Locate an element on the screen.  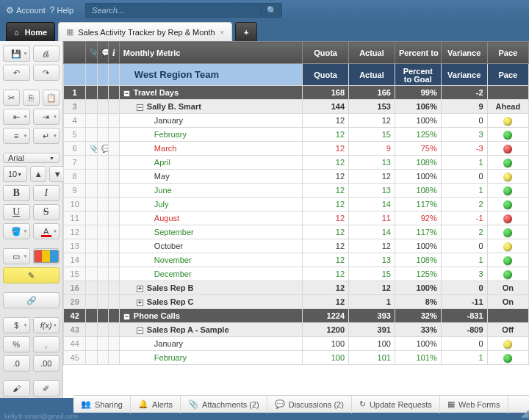
tab-alerts: 🔔Alerts is located at coordinates (156, 405).